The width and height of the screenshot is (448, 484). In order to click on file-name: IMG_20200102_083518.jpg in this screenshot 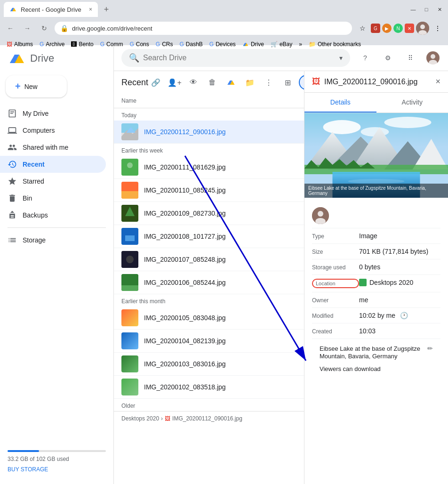, I will do `click(220, 387)`.